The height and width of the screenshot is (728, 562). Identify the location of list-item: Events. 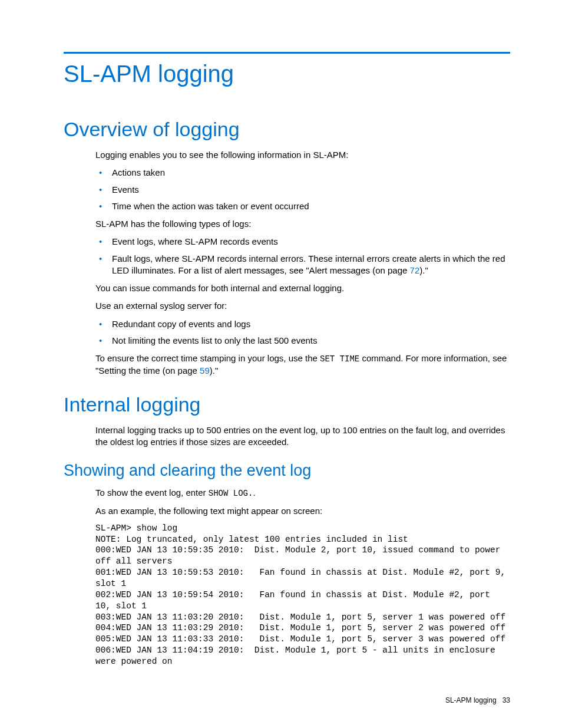
(311, 190).